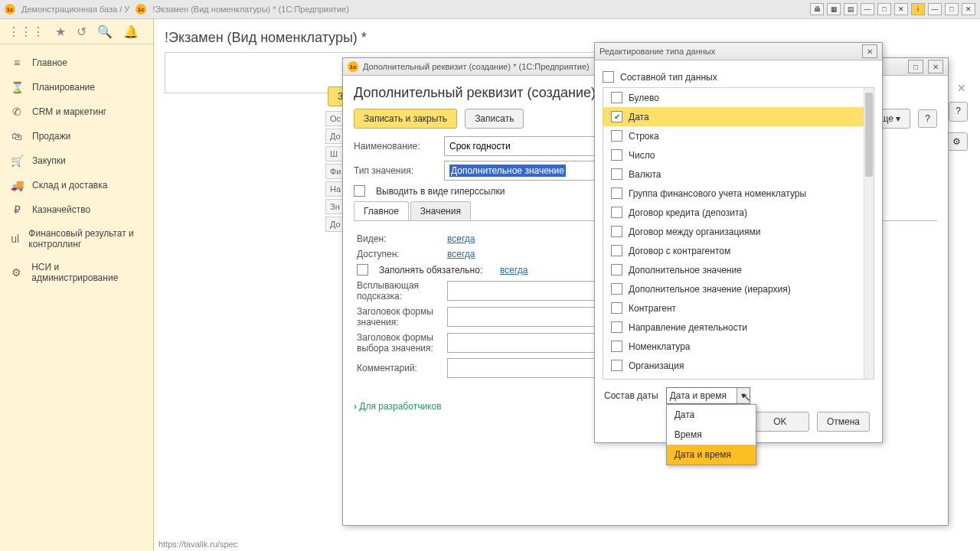 The width and height of the screenshot is (980, 551). What do you see at coordinates (708, 396) in the screenshot?
I see `compo-dropdown: Дата и время ▼ ДатаВремяДата и время ↖` at bounding box center [708, 396].